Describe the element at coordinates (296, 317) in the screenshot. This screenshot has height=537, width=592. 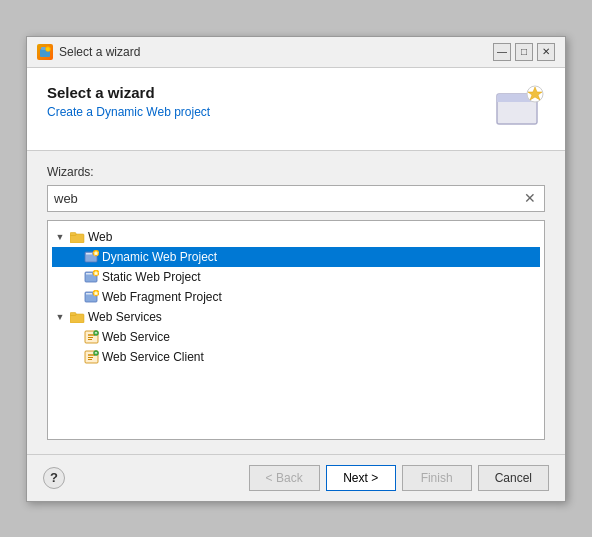
I see `tree-item-web-services-group: ▼ Web Services` at that location.